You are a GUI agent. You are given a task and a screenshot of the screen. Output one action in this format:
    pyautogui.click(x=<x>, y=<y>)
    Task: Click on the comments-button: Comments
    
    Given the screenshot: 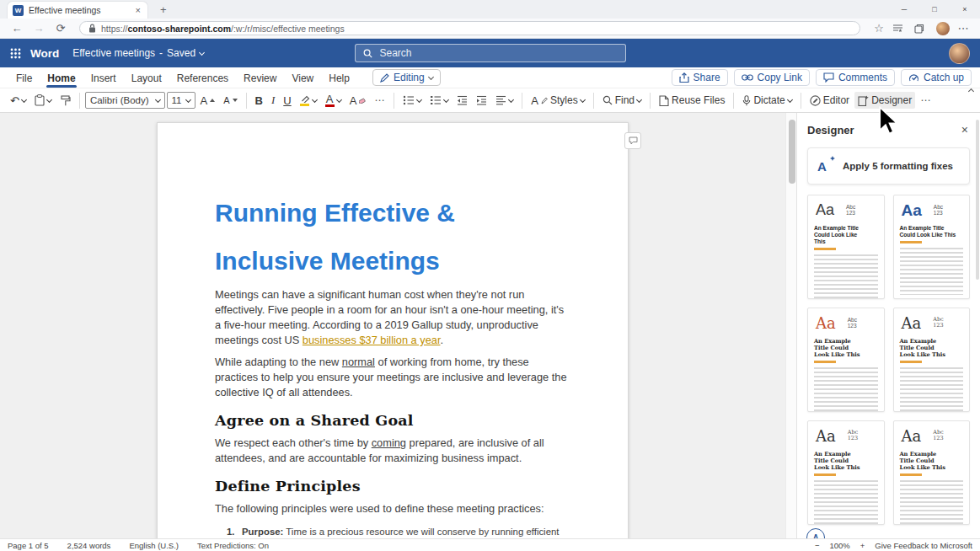 What is the action you would take?
    pyautogui.click(x=855, y=78)
    